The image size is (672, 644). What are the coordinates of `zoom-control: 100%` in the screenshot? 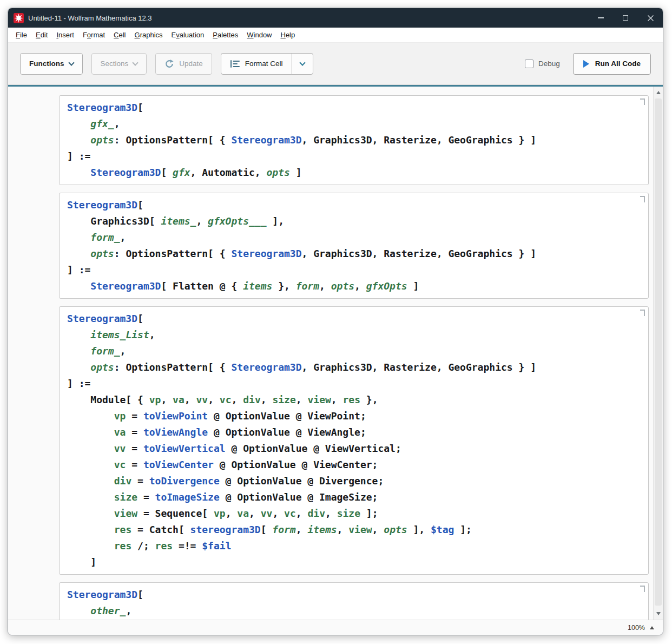 It's located at (641, 628).